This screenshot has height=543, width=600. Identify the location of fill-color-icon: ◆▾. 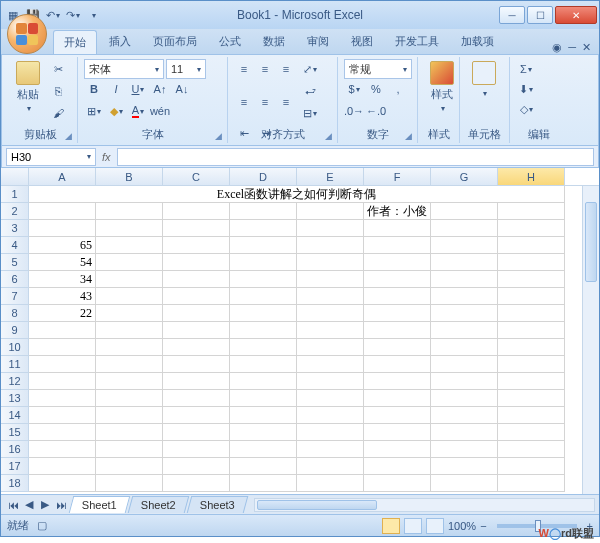
(116, 111).